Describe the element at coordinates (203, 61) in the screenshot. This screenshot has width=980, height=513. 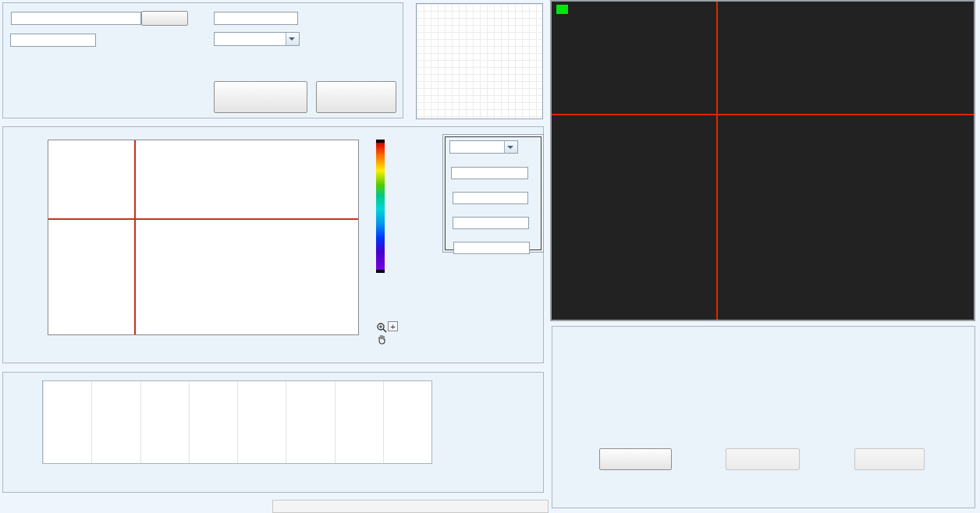
I see `setup-panel` at that location.